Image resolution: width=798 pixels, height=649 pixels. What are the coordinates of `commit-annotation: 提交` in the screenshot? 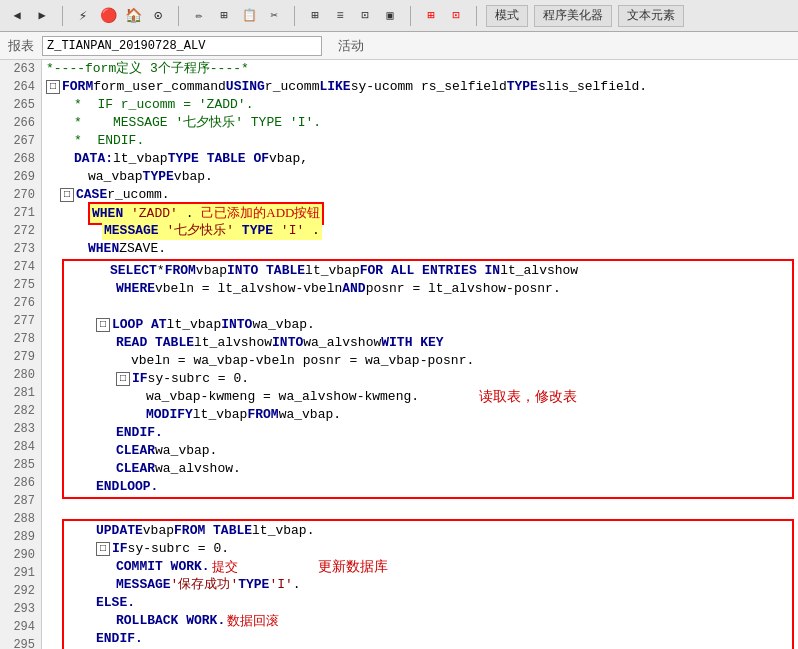 It's located at (225, 567).